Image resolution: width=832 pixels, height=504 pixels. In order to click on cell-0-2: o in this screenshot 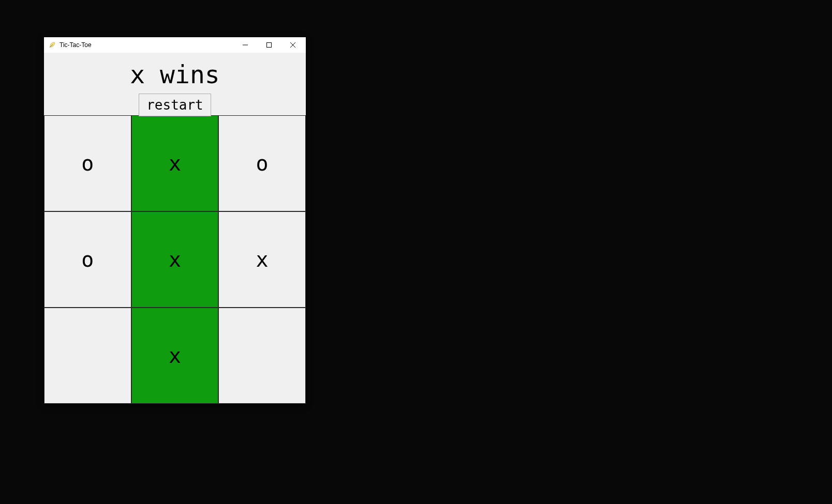, I will do `click(262, 163)`.